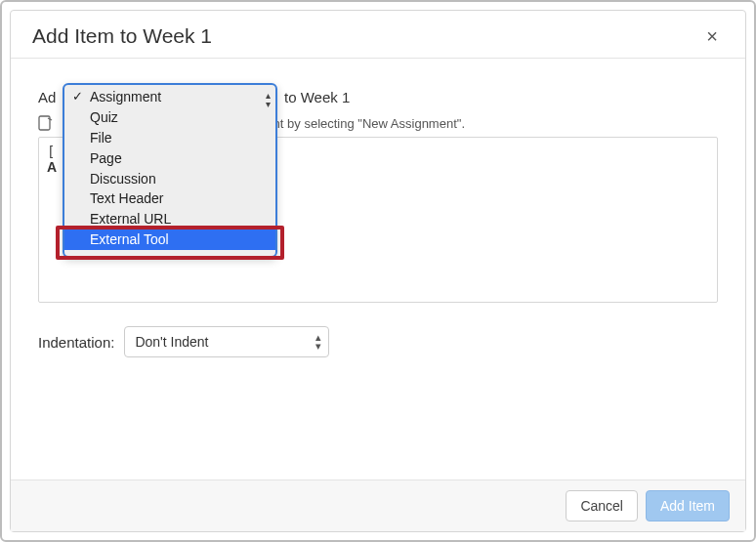 The image size is (756, 542). I want to click on dropdown-option-external-tool: External Tool, so click(170, 240).